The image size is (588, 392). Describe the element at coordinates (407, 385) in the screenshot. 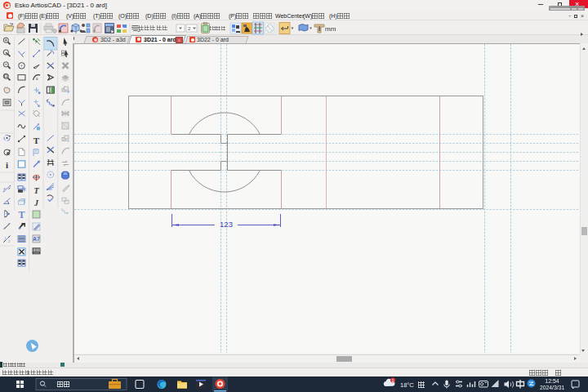

I see `svg-text: 18°C` at that location.